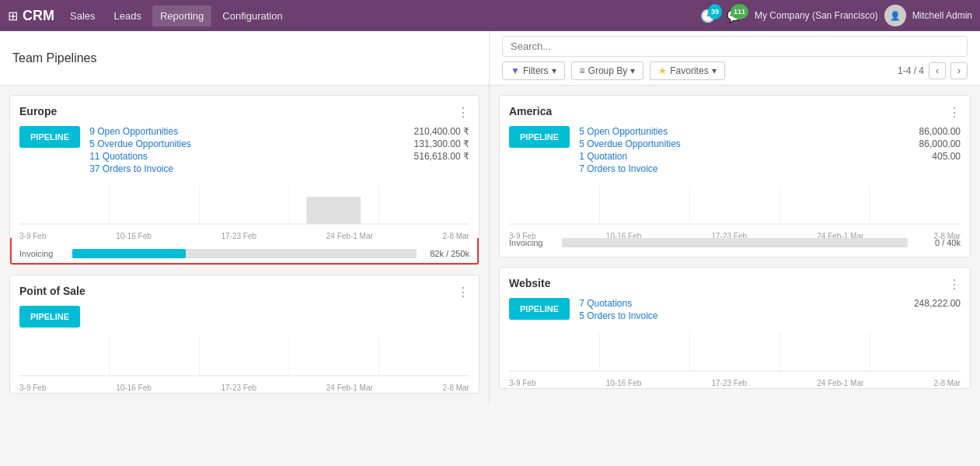 This screenshot has height=466, width=980. Describe the element at coordinates (350, 387) in the screenshot. I see `pos-chart-label-3: 24 Feb-1 Mar` at that location.